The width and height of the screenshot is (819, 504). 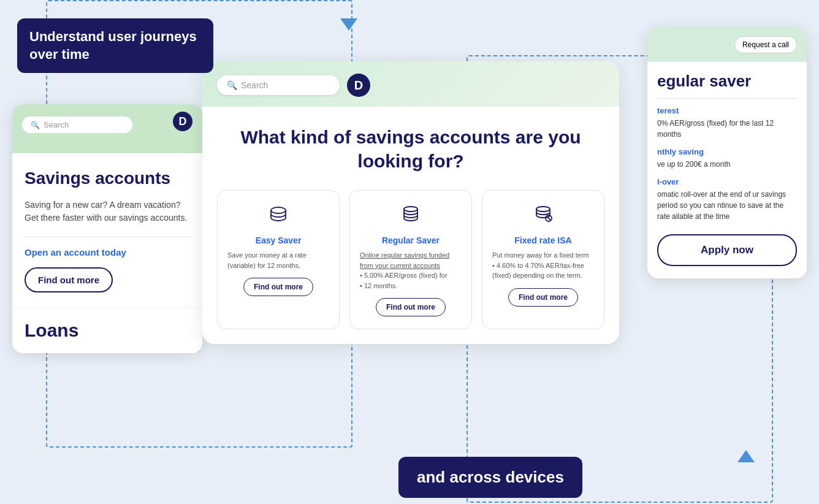 What do you see at coordinates (107, 330) in the screenshot?
I see `loans-title: Loans` at bounding box center [107, 330].